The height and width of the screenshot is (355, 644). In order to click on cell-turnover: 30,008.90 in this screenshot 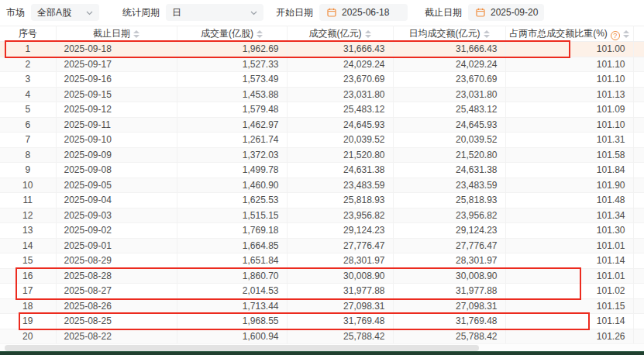, I will do `click(339, 276)`.